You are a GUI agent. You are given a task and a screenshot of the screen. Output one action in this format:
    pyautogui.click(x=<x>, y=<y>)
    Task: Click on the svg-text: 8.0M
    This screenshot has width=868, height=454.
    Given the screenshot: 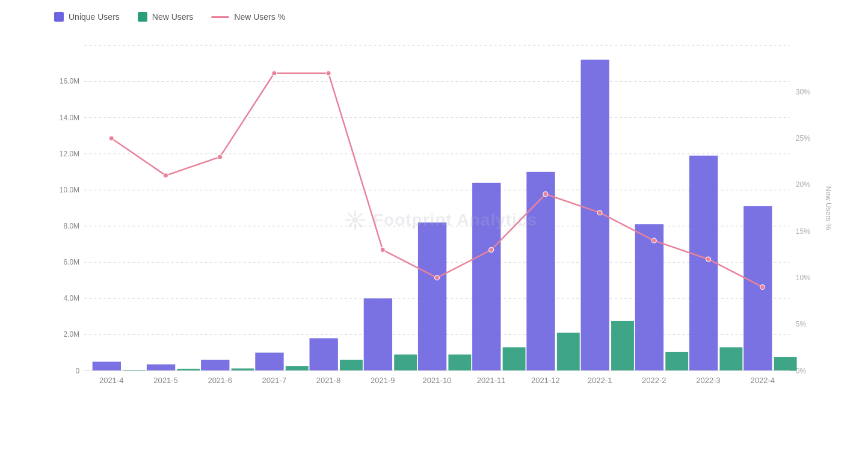 What is the action you would take?
    pyautogui.click(x=71, y=226)
    